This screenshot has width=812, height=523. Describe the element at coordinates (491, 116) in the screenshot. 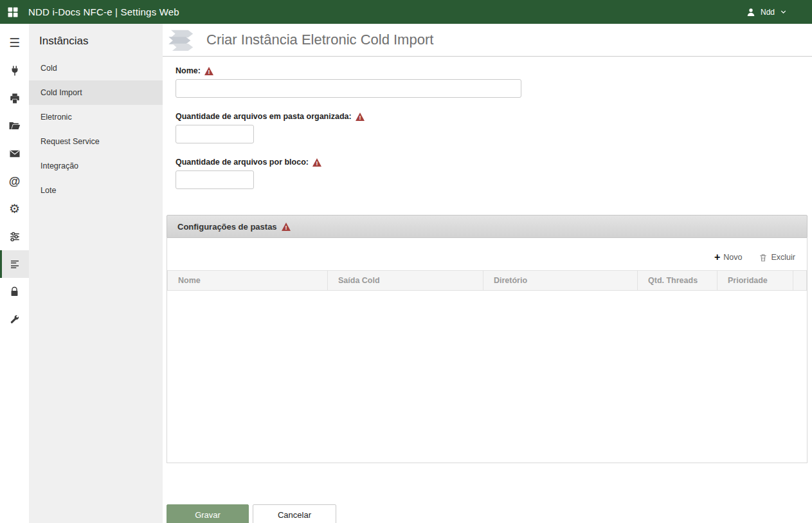

I see `qtd-pasta-label: Quantidade de arquivos em pasta organiza…` at that location.